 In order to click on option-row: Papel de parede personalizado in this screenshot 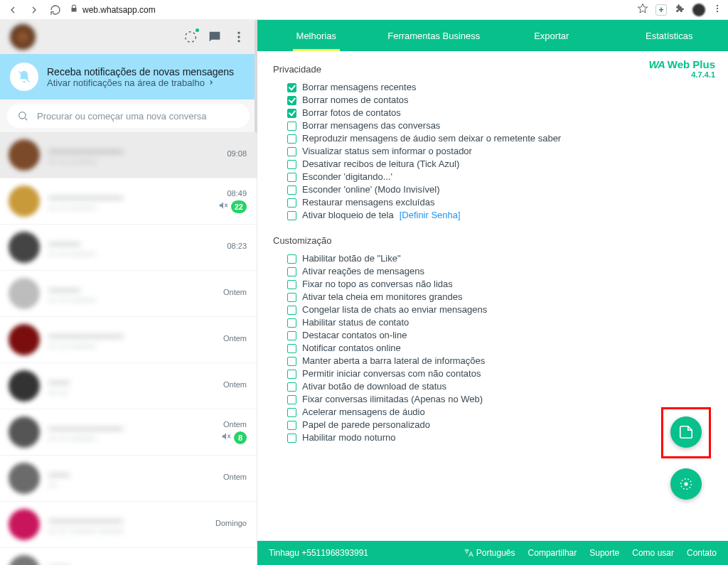, I will do `click(500, 425)`.